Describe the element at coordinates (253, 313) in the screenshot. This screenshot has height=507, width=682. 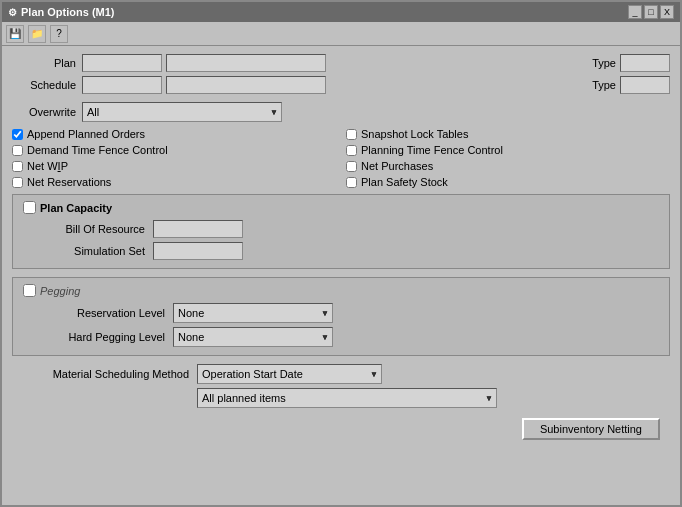
I see `reservation-level-select: None Soft Hard` at that location.